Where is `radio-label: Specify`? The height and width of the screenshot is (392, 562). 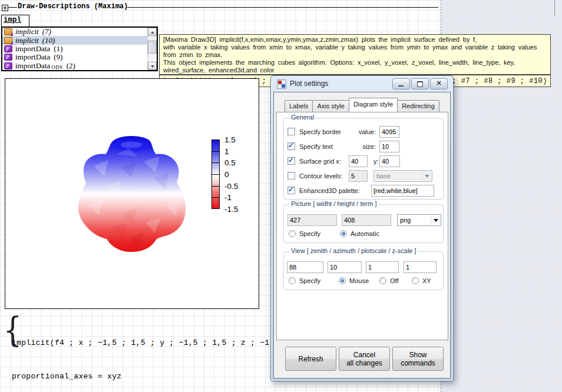 radio-label: Specify is located at coordinates (310, 234).